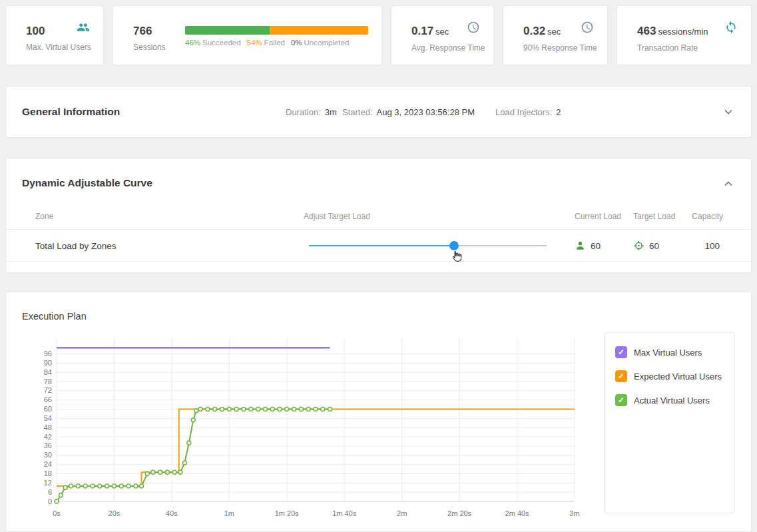 This screenshot has width=757, height=532. Describe the element at coordinates (378, 33) in the screenshot. I see `stat-cards-row: 100 Max. Virtual Users 766 Sessions 46%S…` at that location.